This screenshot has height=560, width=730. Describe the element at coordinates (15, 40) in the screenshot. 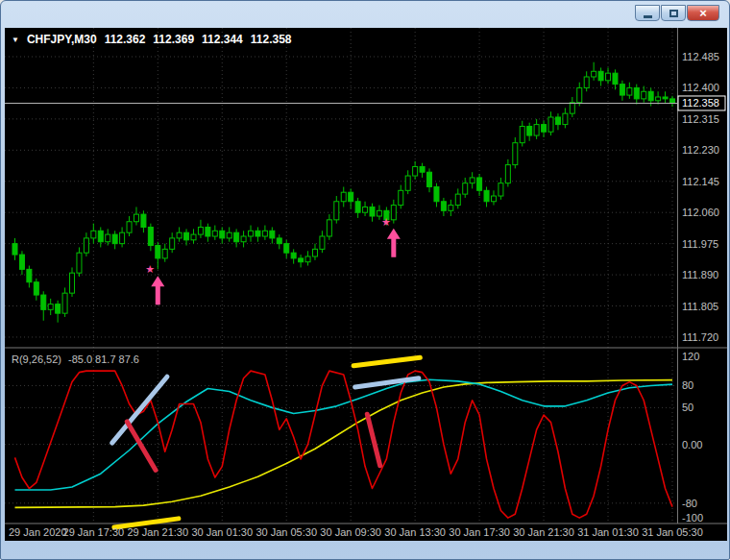

I see `chevron-down-icon: ▼` at that location.